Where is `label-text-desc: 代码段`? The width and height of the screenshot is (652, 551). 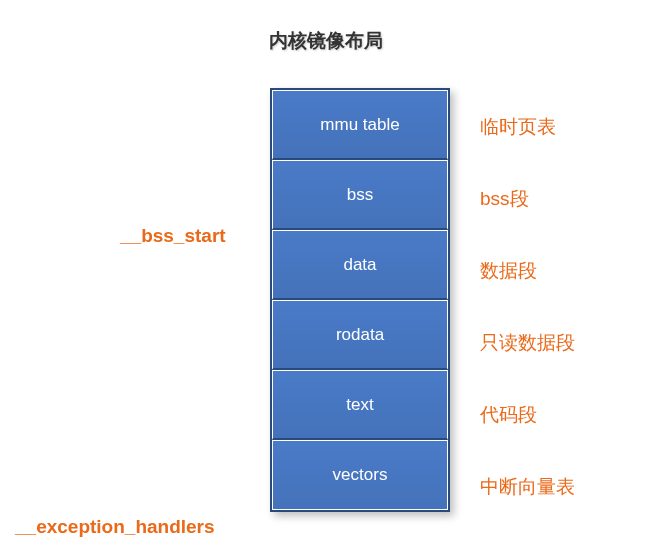
label-text-desc: 代码段 is located at coordinates (508, 415).